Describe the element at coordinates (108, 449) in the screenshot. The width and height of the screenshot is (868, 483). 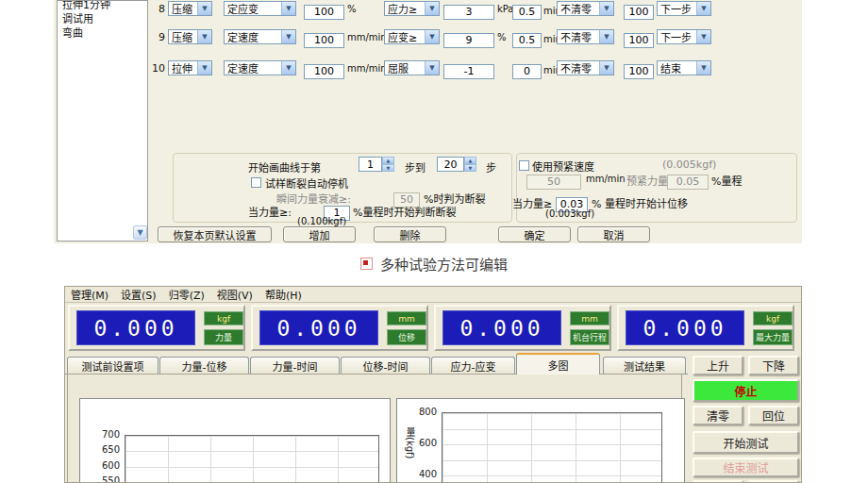
I see `y-tick: 650` at that location.